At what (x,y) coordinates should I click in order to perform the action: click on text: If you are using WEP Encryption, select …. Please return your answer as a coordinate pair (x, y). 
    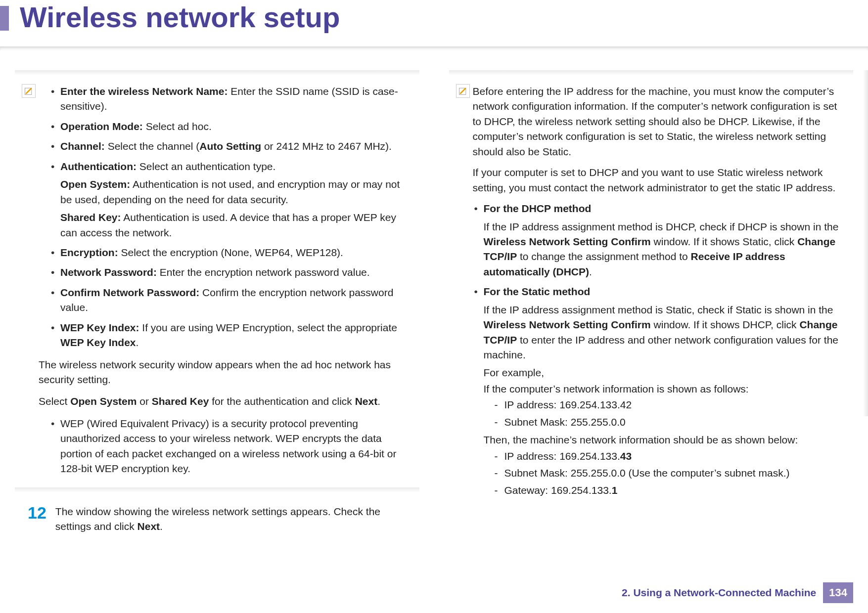
    Looking at the image, I should click on (268, 327).